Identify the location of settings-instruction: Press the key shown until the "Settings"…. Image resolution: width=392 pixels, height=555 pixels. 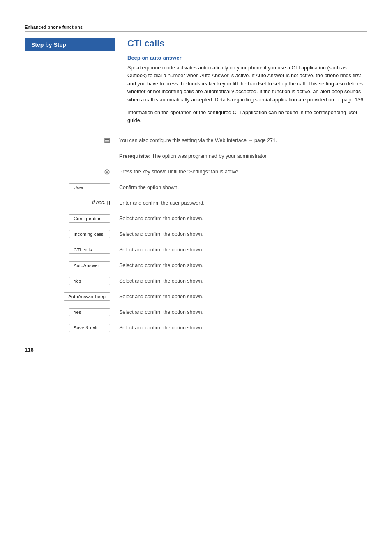
(241, 172).